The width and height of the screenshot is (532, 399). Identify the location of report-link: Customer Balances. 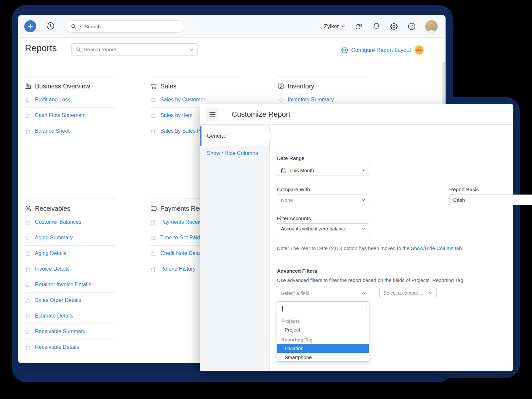
(58, 222).